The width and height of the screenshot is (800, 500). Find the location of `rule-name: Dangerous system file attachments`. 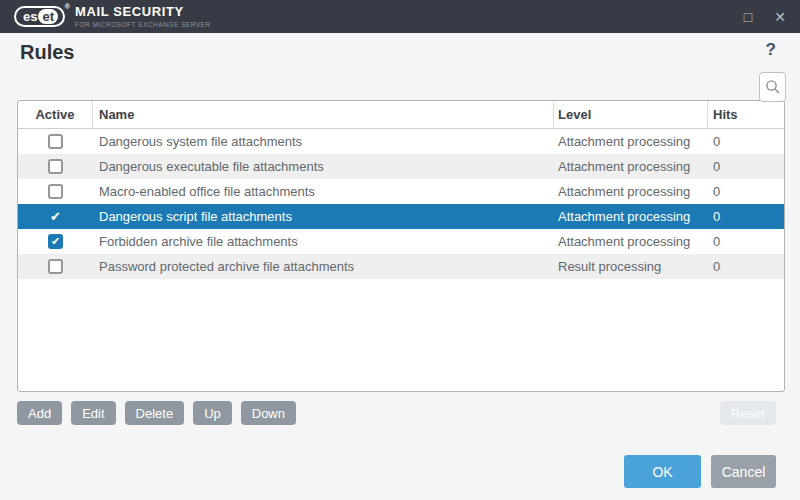

rule-name: Dangerous system file attachments is located at coordinates (324, 142).